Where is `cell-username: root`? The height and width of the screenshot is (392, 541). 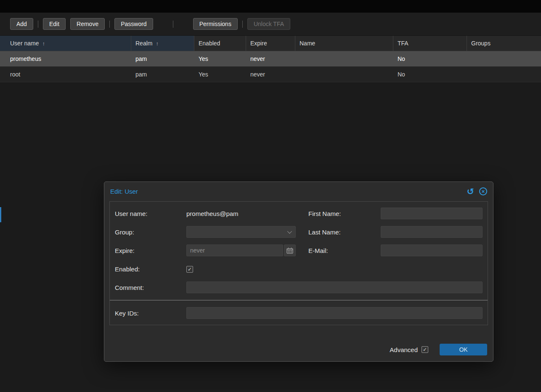
cell-username: root is located at coordinates (66, 74).